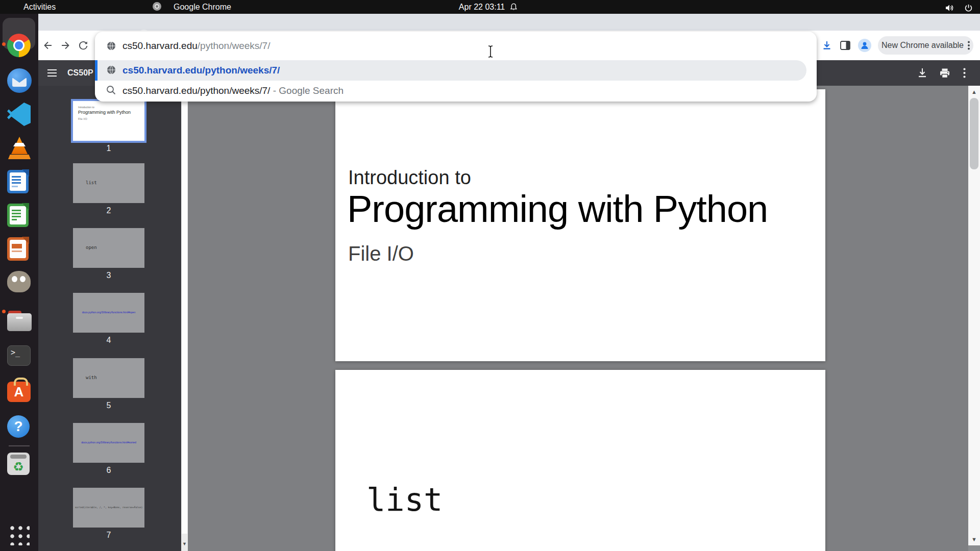 This screenshot has height=551, width=980. I want to click on thumb1-line3: File I/O, so click(111, 119).